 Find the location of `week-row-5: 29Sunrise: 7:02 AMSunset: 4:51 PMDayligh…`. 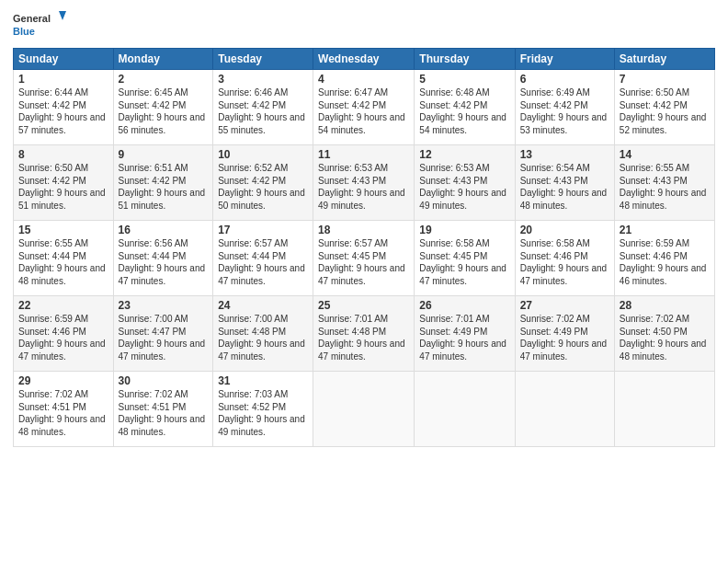

week-row-5: 29Sunrise: 7:02 AMSunset: 4:51 PMDayligh… is located at coordinates (364, 409).